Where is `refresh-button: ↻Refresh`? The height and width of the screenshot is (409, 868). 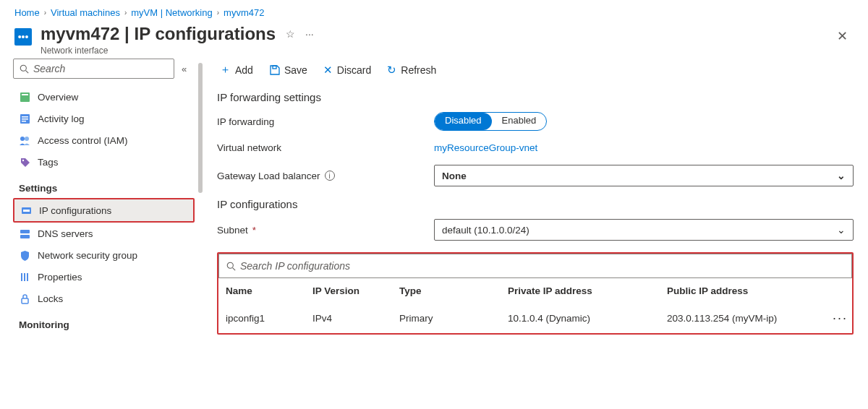
refresh-button: ↻Refresh is located at coordinates (412, 69).